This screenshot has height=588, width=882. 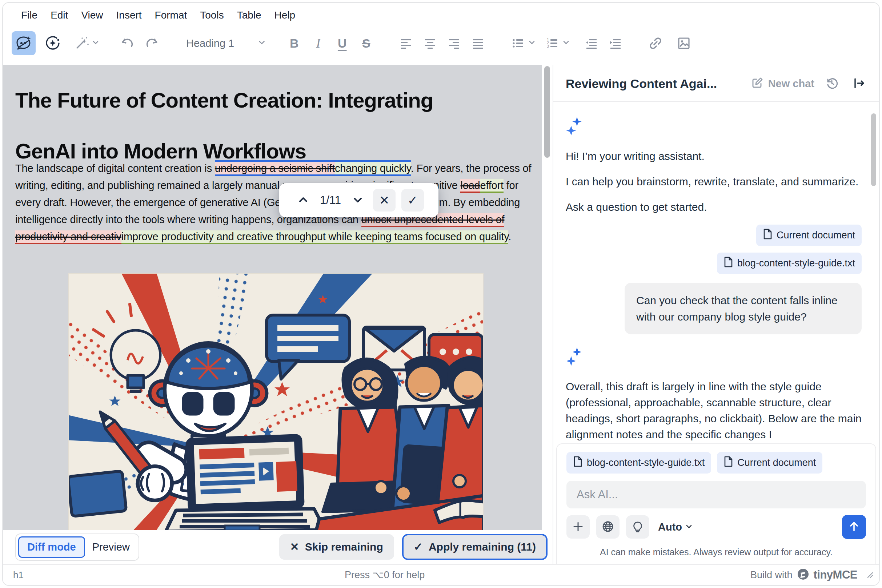 What do you see at coordinates (342, 43) in the screenshot?
I see `underline-button: U` at bounding box center [342, 43].